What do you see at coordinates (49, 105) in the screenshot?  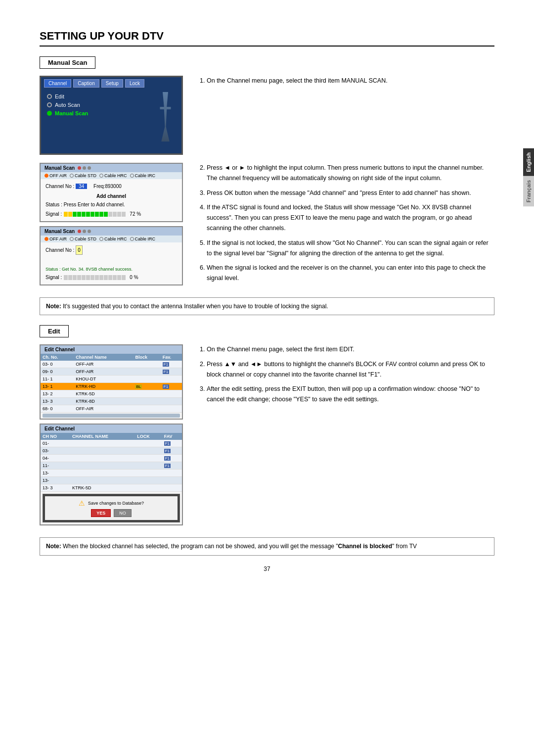 I see `radio-autoscan` at bounding box center [49, 105].